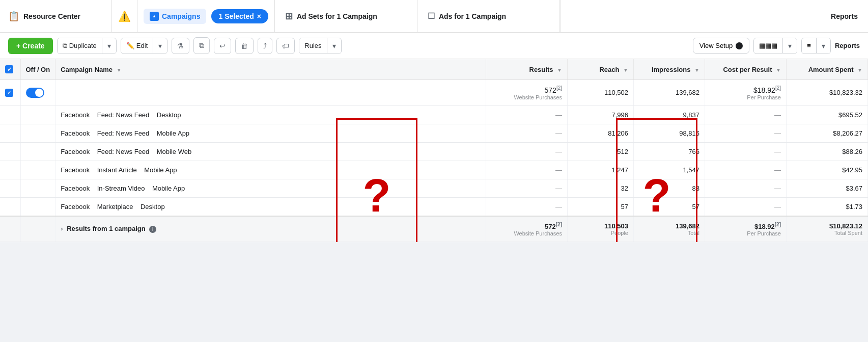 This screenshot has height=342, width=868. I want to click on expand-arrow: ›, so click(62, 228).